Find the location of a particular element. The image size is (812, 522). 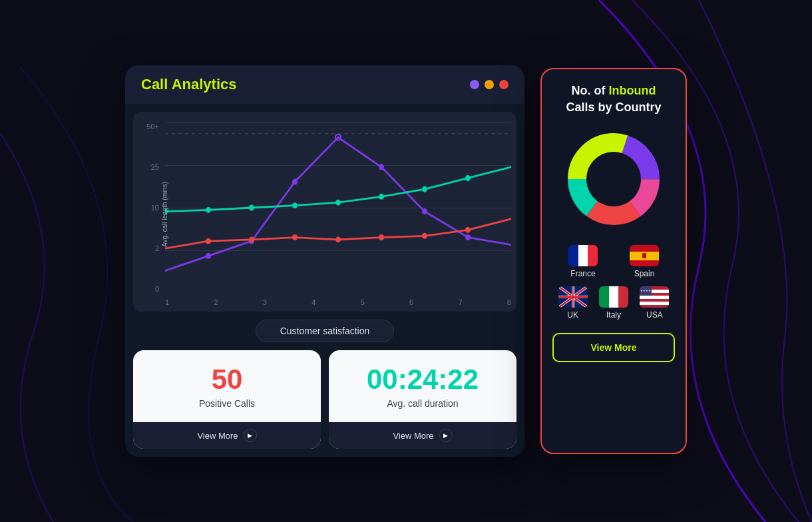

x-axis: 1 2 3 4 5 6 7 8 is located at coordinates (338, 302).